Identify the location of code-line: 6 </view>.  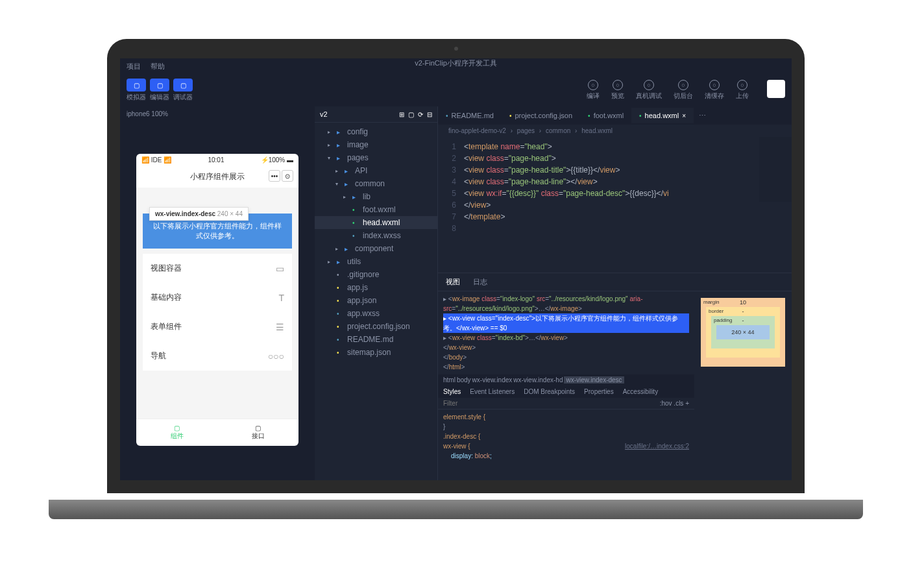
(615, 205).